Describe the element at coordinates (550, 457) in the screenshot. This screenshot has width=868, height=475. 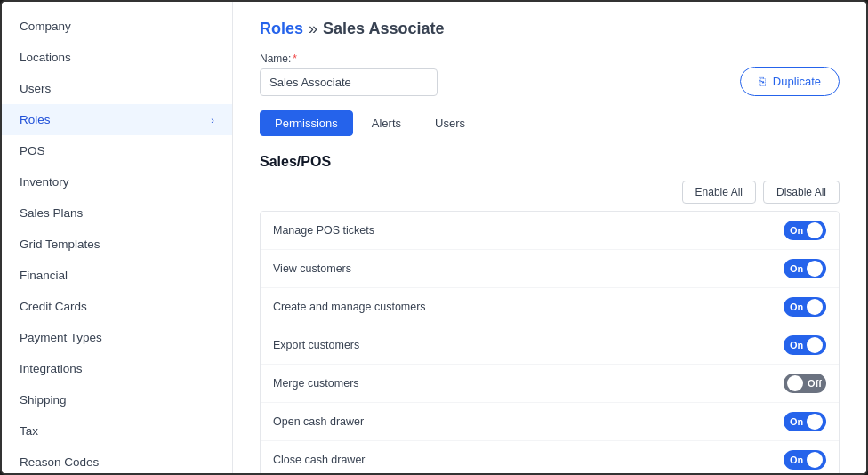
I see `permission-row: Close cash drawerOn` at that location.